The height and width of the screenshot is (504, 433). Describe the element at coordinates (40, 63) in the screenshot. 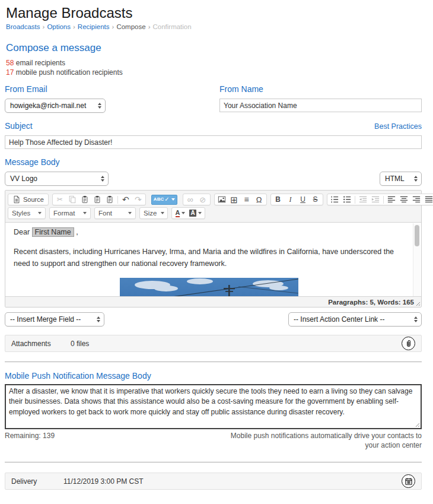

I see `email-recipient-label: email recipients` at that location.